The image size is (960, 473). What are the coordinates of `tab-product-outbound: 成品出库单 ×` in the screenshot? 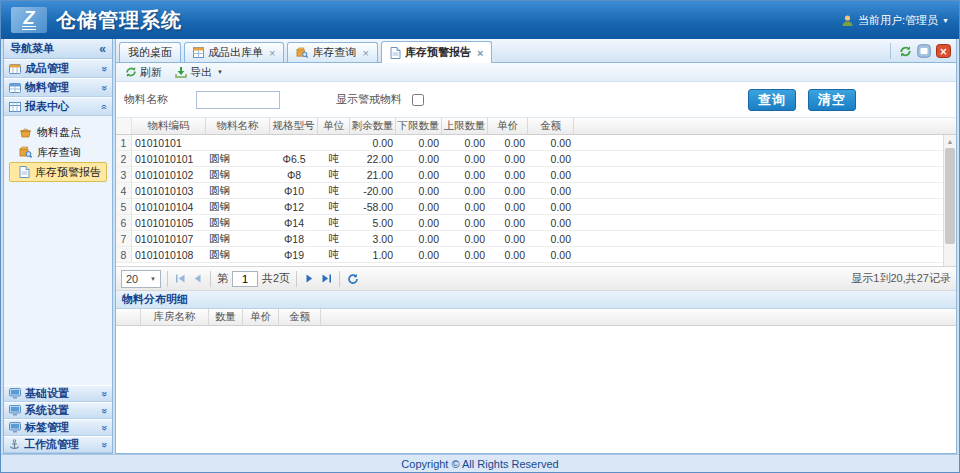 It's located at (234, 52).